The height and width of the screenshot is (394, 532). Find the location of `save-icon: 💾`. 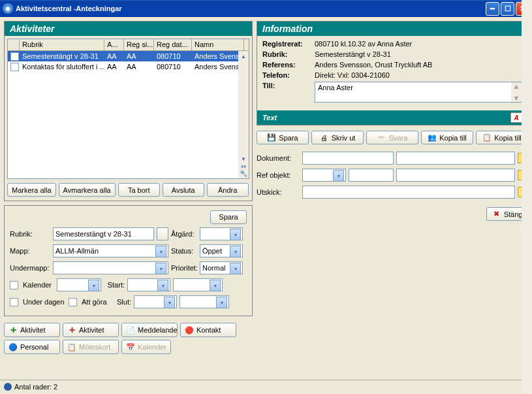

save-icon: 💾 is located at coordinates (272, 138).